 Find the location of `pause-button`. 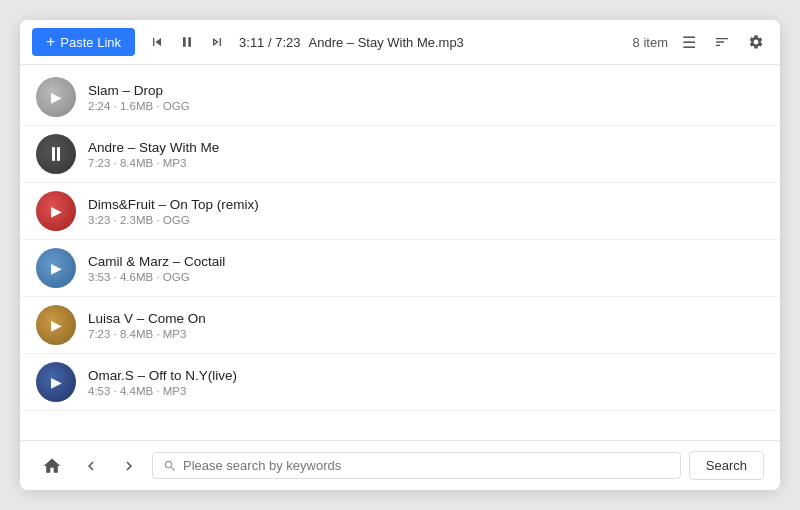

pause-button is located at coordinates (187, 42).